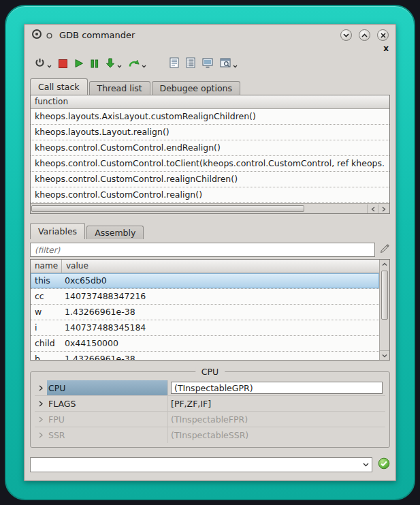  Describe the element at coordinates (372, 209) in the screenshot. I see `scroll-left-icon` at that location.